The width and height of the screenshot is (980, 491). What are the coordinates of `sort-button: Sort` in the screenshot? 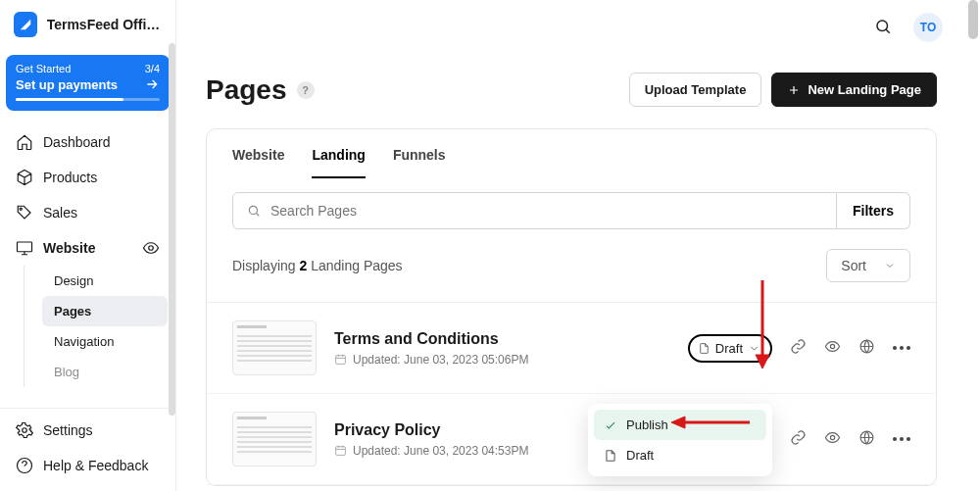 It's located at (868, 266).